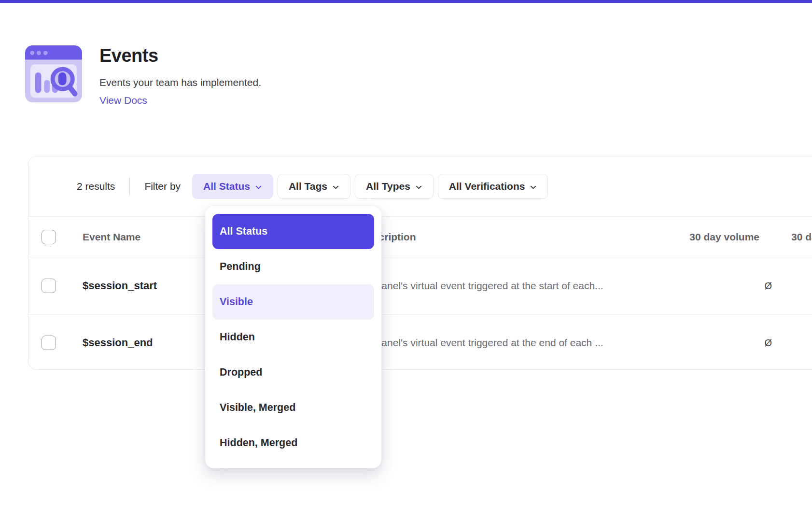 The width and height of the screenshot is (812, 505). What do you see at coordinates (181, 82) in the screenshot?
I see `page-subtitle: Events your team has implemented.` at bounding box center [181, 82].